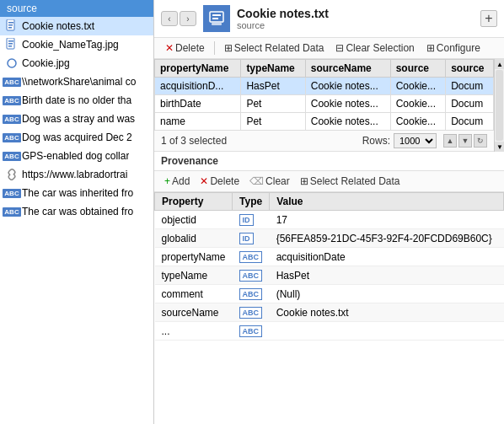 Image resolution: width=504 pixels, height=424 pixels. I want to click on table-footer: 1 of 3 selected Rows: 1000 500 2000 ▲ ▼, so click(324, 142).